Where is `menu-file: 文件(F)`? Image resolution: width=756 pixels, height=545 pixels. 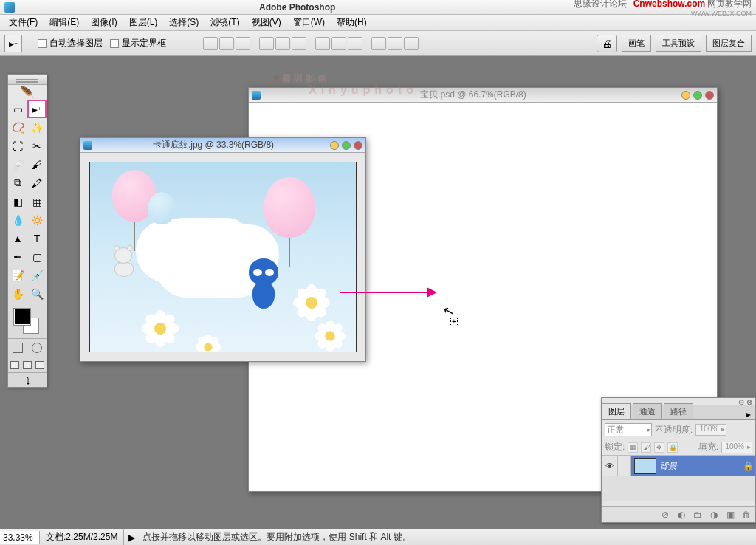 menu-file: 文件(F) is located at coordinates (24, 22).